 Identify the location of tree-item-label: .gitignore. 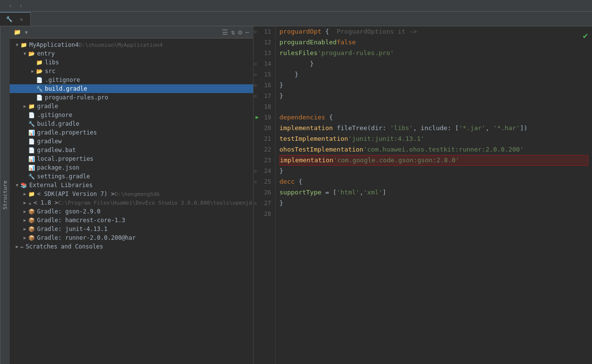
(55, 115).